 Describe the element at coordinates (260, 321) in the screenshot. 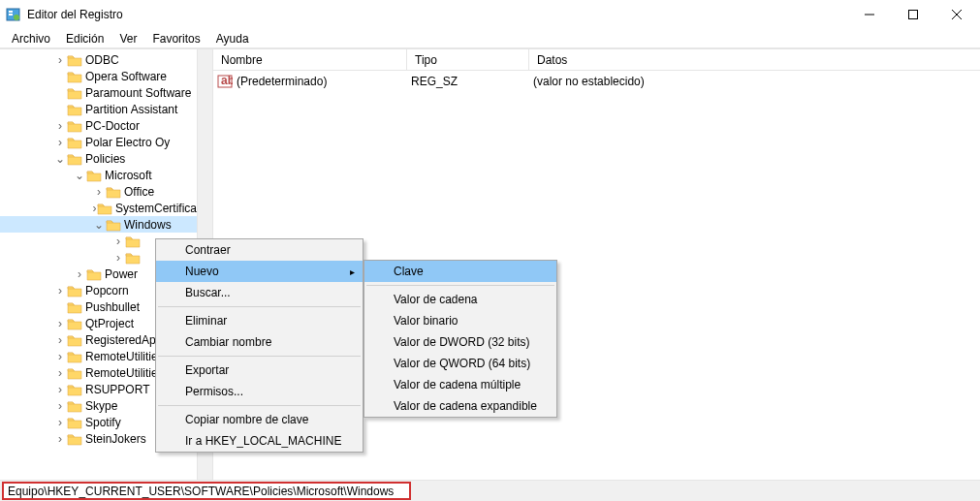

I see `menu-item: Eliminar` at that location.